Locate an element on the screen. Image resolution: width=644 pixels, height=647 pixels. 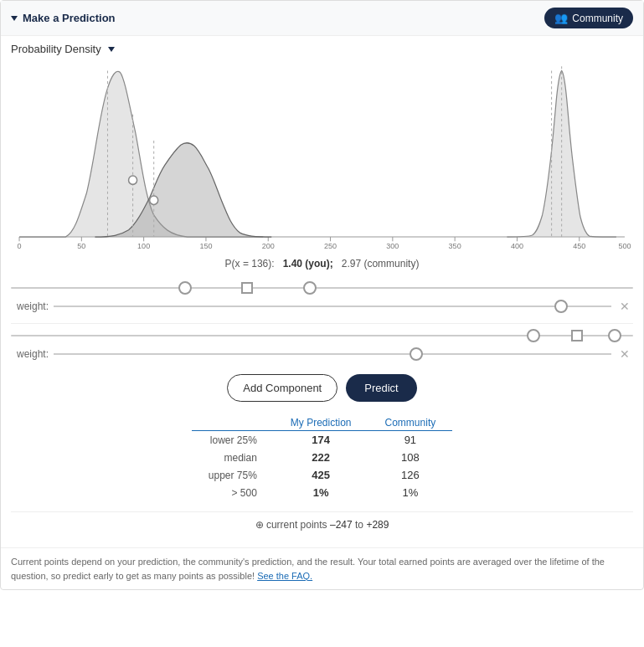
community-btn-label: Community is located at coordinates (598, 18).